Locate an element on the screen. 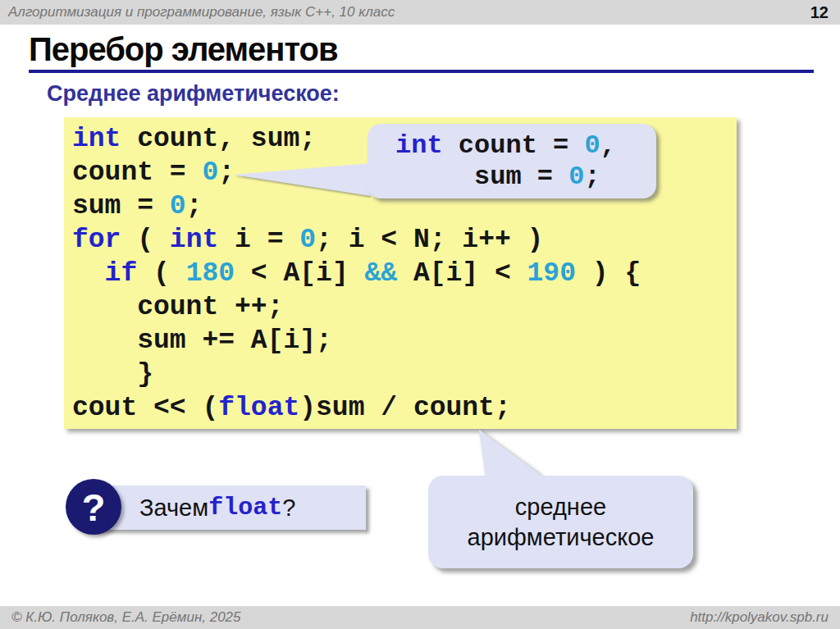 The image size is (840, 629). question-mark-glyph: ? is located at coordinates (94, 507).